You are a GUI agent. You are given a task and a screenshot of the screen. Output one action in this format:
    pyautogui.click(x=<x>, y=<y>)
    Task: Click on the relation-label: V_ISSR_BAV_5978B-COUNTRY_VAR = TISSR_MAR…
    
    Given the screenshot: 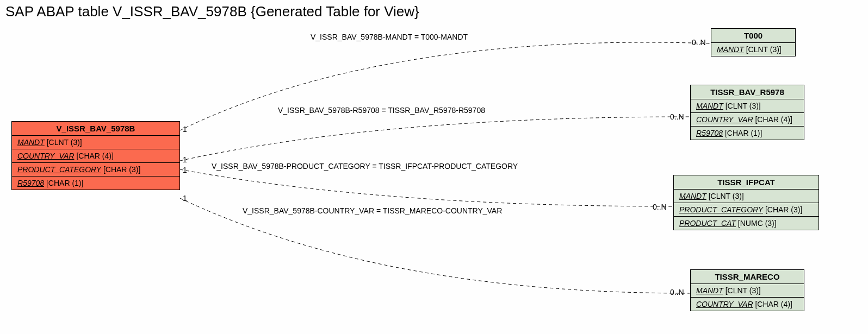 What is the action you would take?
    pyautogui.click(x=372, y=211)
    